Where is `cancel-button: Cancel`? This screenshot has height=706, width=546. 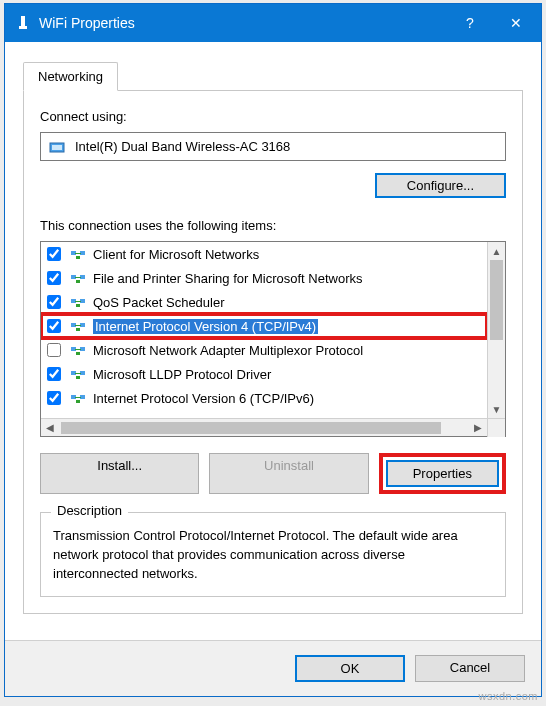
cancel-button: Cancel is located at coordinates (470, 668).